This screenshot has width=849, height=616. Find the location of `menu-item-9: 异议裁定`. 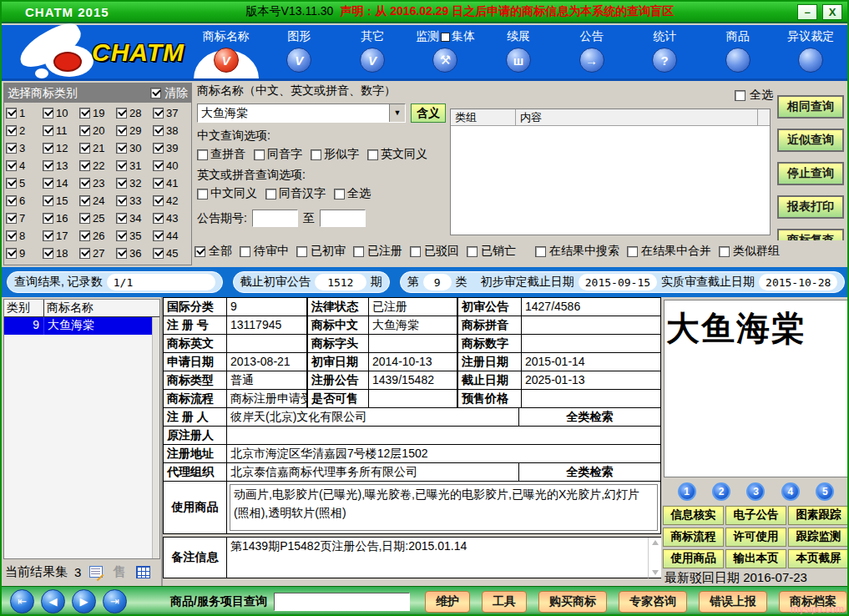

menu-item-9: 异议裁定 is located at coordinates (811, 52).